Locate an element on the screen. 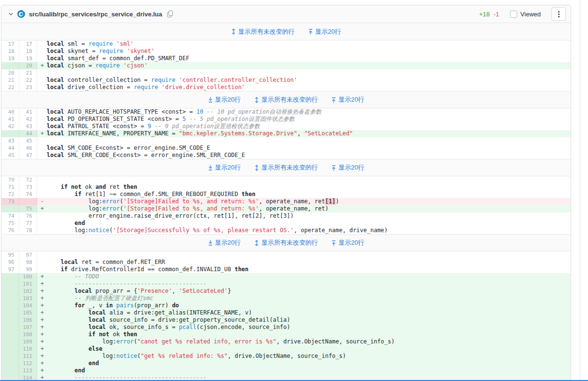 The image size is (588, 381). file-menu-button is located at coordinates (559, 14).